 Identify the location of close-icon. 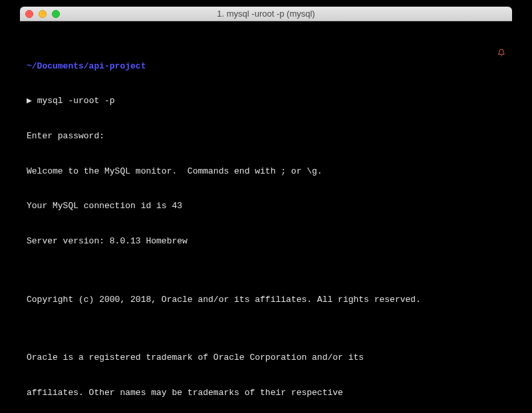
(29, 14).